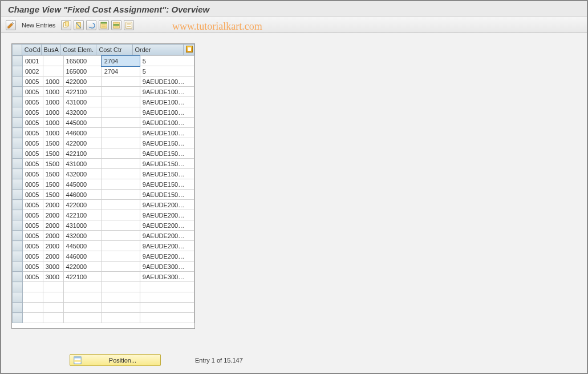  What do you see at coordinates (115, 360) in the screenshot?
I see `position-button: Position...` at bounding box center [115, 360].